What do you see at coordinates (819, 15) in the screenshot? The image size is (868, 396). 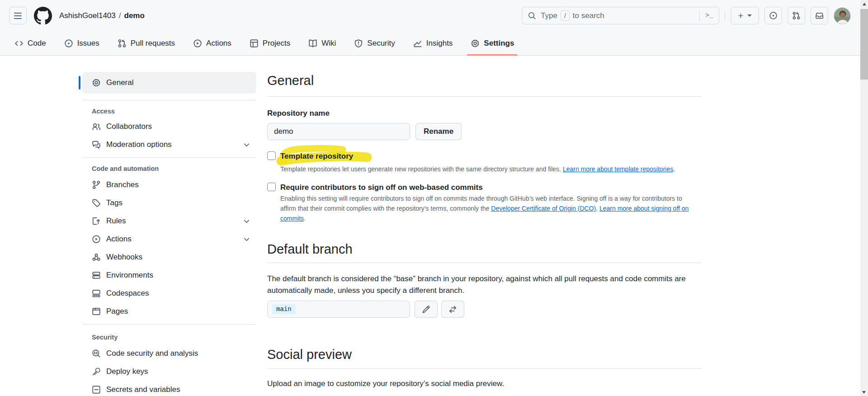 I see `inbox-icon` at bounding box center [819, 15].